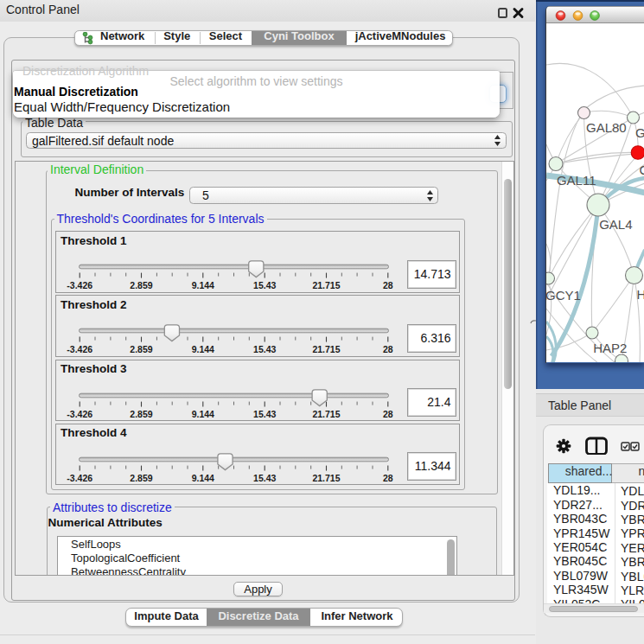 The height and width of the screenshot is (644, 644). Describe the element at coordinates (640, 133) in the screenshot. I see `svg-text: GAL1` at that location.